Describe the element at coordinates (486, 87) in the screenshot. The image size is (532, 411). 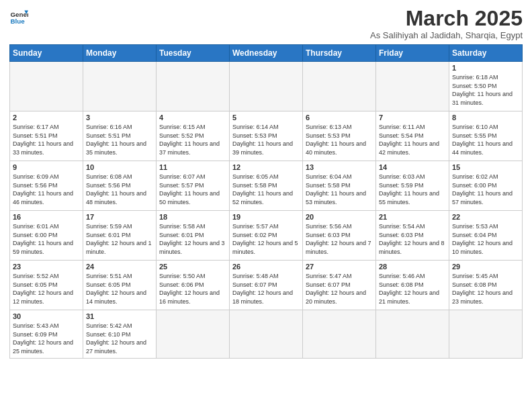
I see `table-row: 1Sunrise: 6:18 AM Sunset: 5:50 PM Daylig…` at that location.